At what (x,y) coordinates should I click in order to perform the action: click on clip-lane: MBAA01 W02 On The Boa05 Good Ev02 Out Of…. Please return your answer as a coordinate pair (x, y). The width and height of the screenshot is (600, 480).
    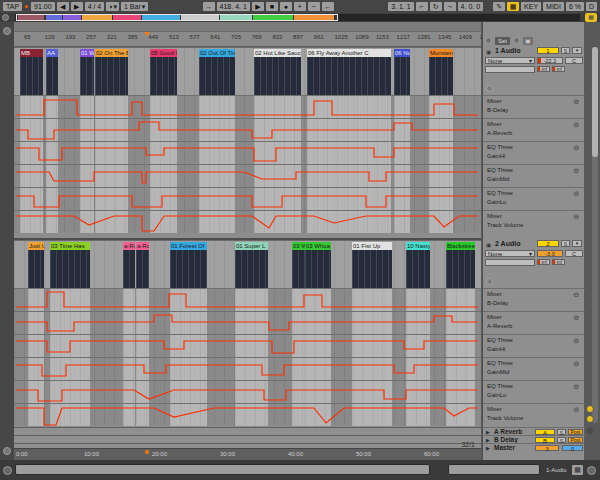
    Looking at the image, I should click on (248, 71).